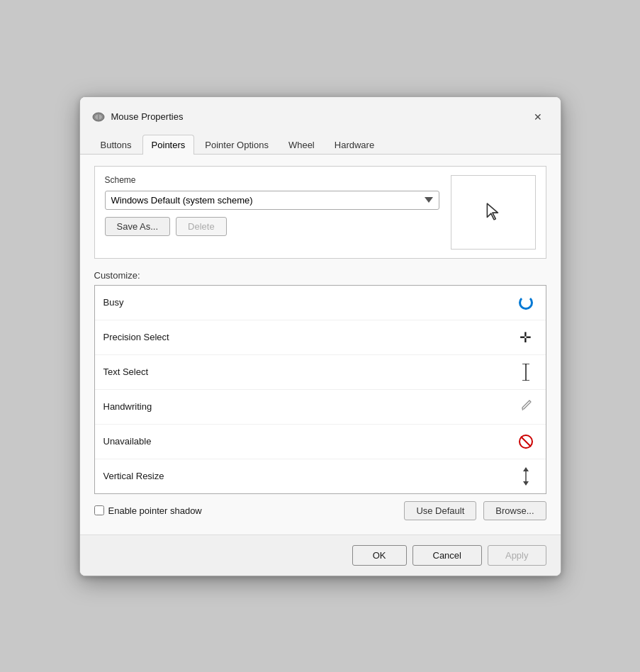 Image resolution: width=640 pixels, height=672 pixels. I want to click on list-item-vertical-resize-label: Vertical Resize, so click(309, 476).